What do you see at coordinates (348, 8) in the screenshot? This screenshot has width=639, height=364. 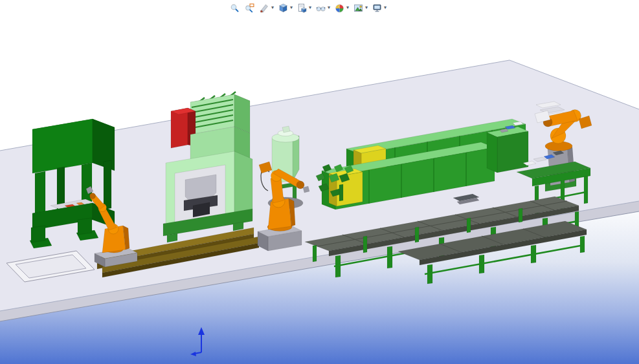 I see `edit-appearance-dropdown-caret: ▾` at bounding box center [348, 8].